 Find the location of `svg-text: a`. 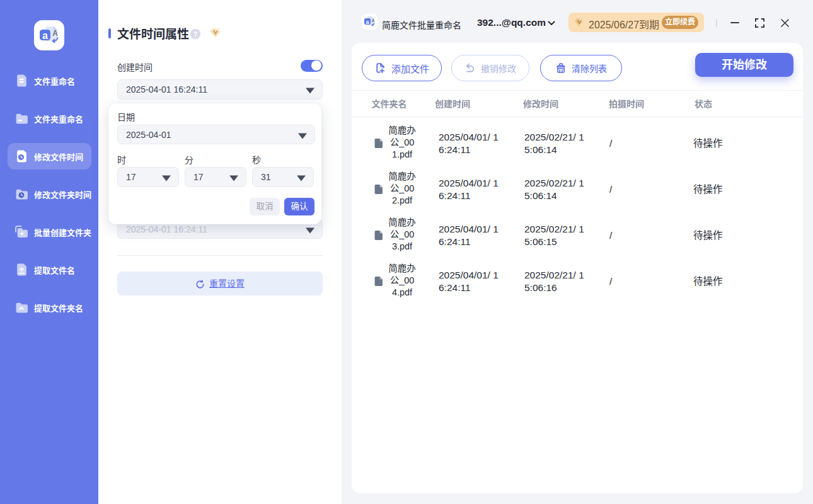

svg-text: a is located at coordinates (45, 35).